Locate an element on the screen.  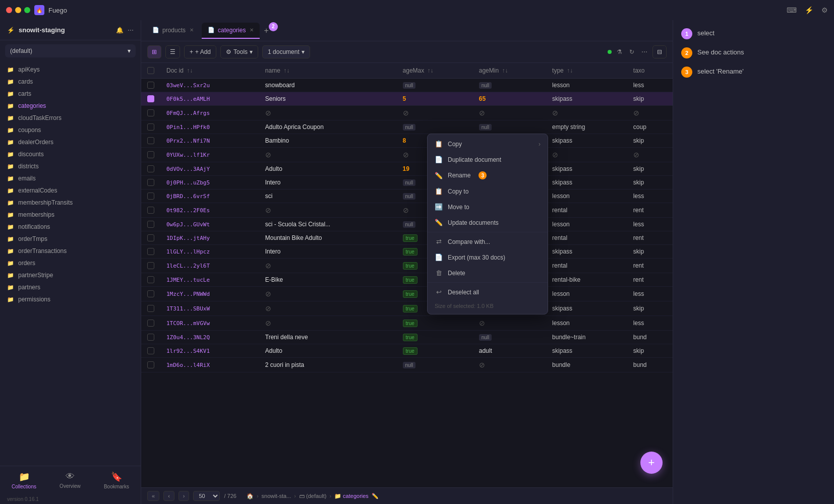
col-doc-id: Doc id ↑↓ is located at coordinates (210, 71).